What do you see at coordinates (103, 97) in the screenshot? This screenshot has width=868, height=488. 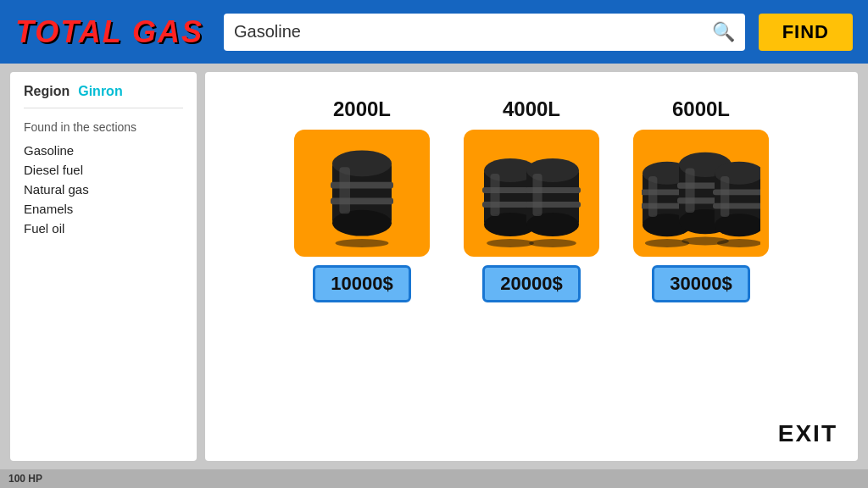 I see `region-row: Region Ginron` at bounding box center [103, 97].